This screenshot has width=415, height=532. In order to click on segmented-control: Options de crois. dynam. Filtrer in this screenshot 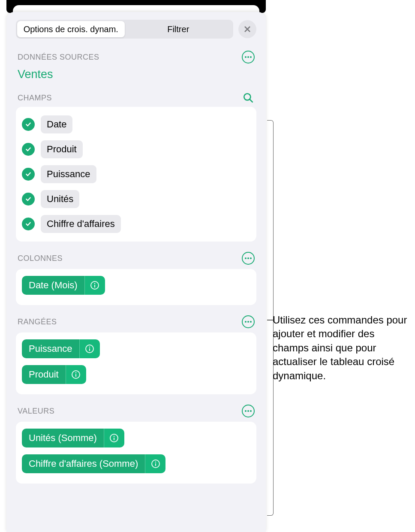, I will do `click(124, 29)`.